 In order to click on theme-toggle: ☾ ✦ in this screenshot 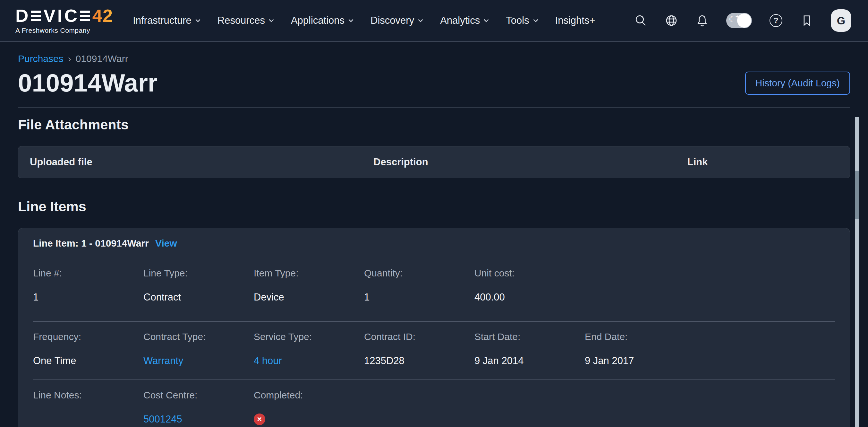, I will do `click(739, 21)`.